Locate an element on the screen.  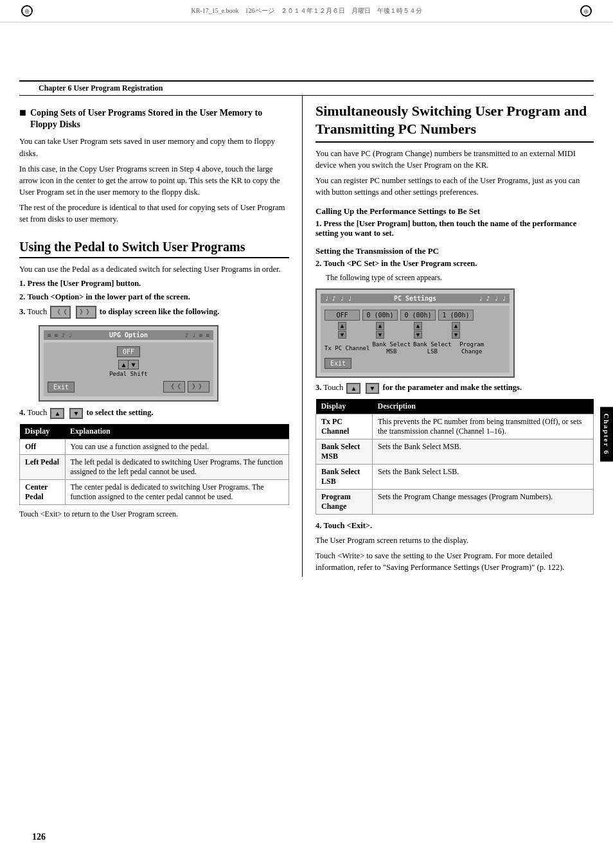
crop-mark-left: ⊕ is located at coordinates (27, 11).